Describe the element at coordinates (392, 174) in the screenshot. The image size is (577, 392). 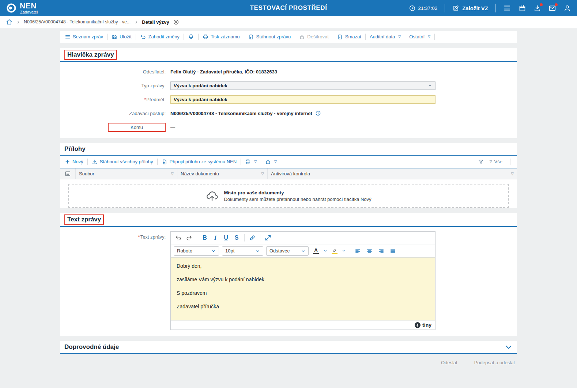
I see `column-header-antivirova-kontrola: Antivirová kontrola ▽` at that location.